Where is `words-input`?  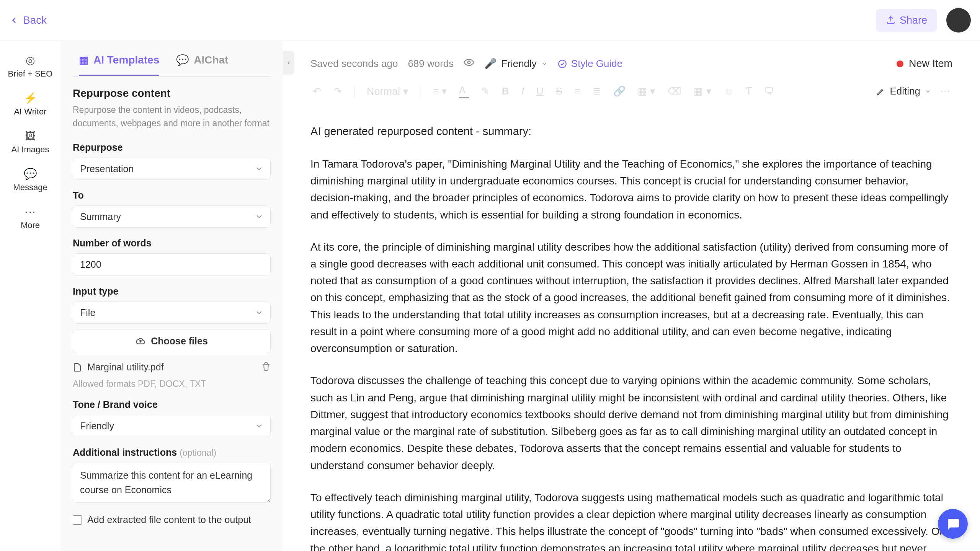
words-input is located at coordinates (172, 265).